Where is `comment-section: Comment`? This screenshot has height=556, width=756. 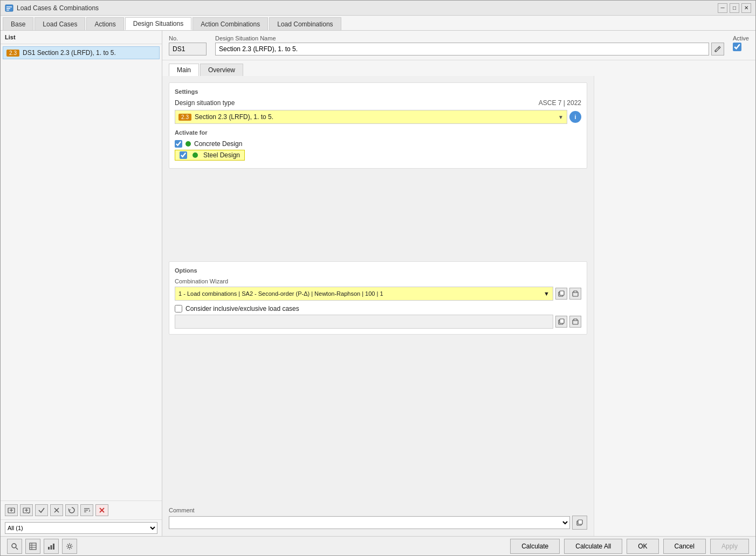
comment-section: Comment is located at coordinates (378, 518).